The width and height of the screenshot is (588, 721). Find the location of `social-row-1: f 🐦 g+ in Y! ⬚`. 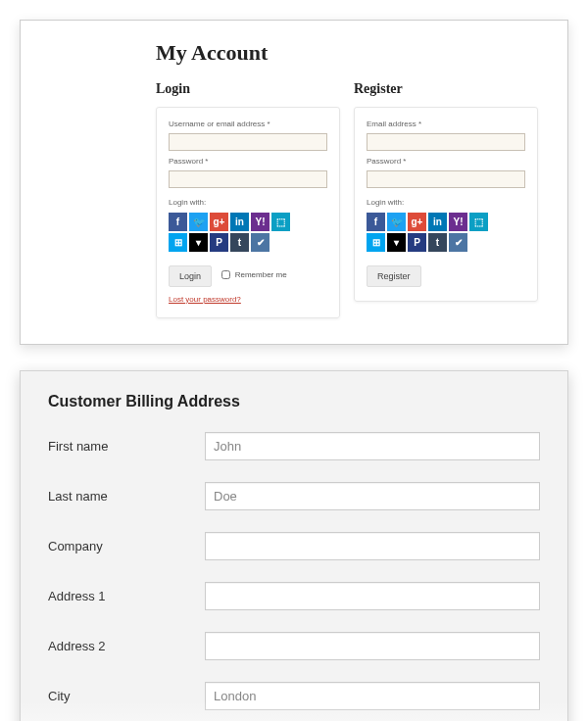

social-row-1: f 🐦 g+ in Y! ⬚ is located at coordinates (248, 221).